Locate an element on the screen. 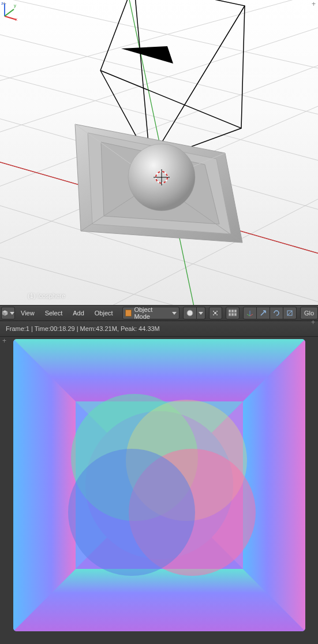 This screenshot has height=644, width=318. mode-dropdown: Object Mode is located at coordinates (151, 313).